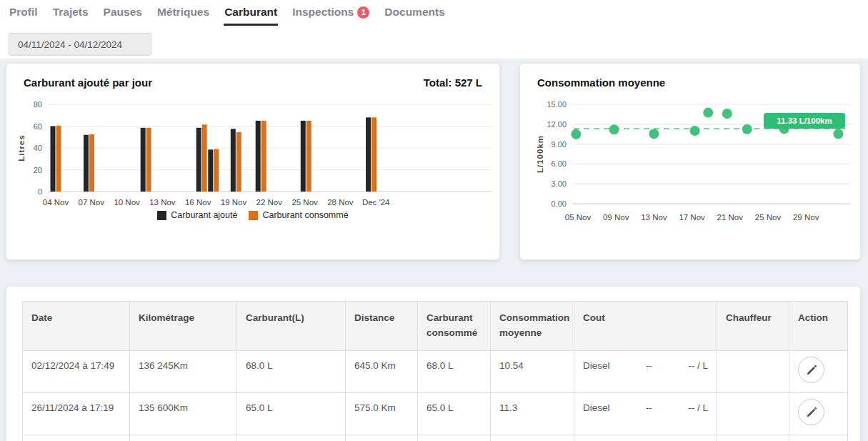 The image size is (868, 441). What do you see at coordinates (692, 217) in the screenshot?
I see `svg-text: 17 Nov` at bounding box center [692, 217].